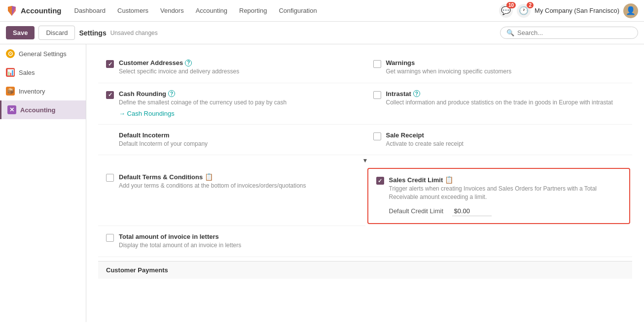 The width and height of the screenshot is (644, 325). Describe the element at coordinates (472, 211) in the screenshot. I see `credit-limit-value: $0.00` at that location.